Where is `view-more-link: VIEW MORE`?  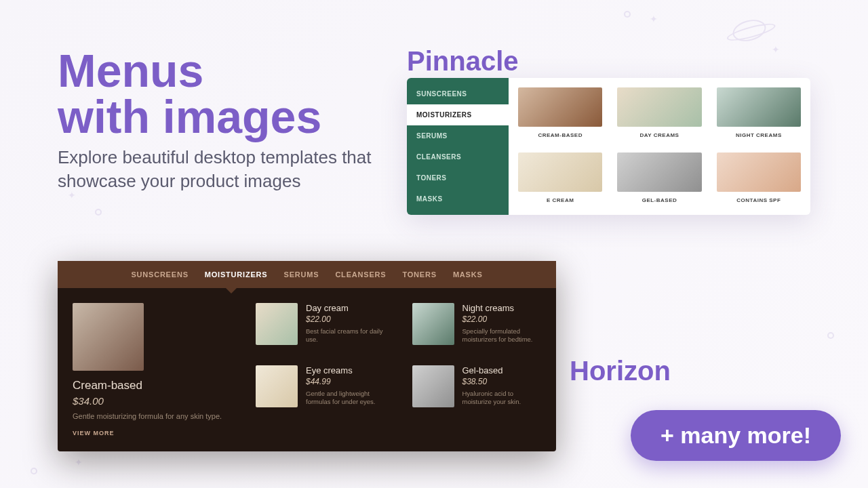 view-more-link: VIEW MORE is located at coordinates (151, 433).